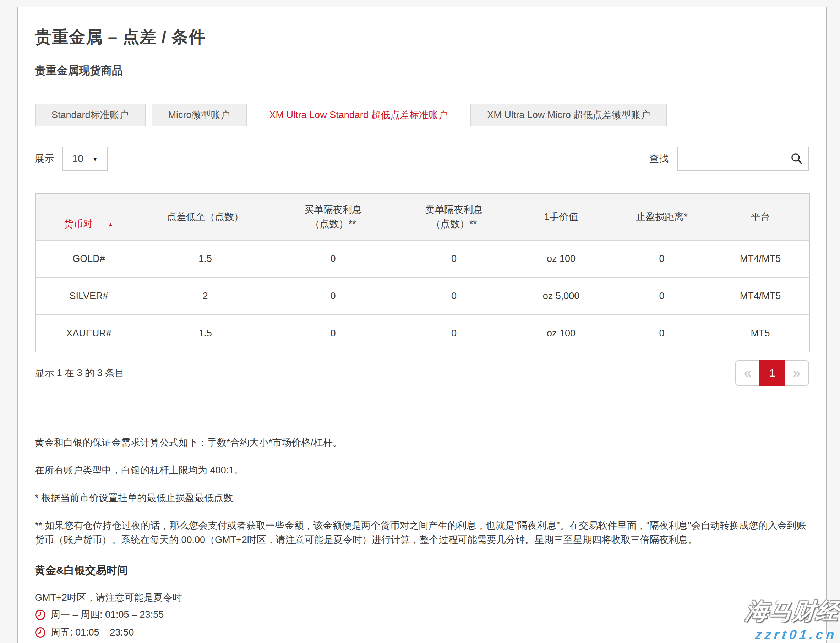  I want to click on account-type-tabs: Standard标准账户 Micro微型账户 XM Ultra Low Stan…, so click(422, 115).